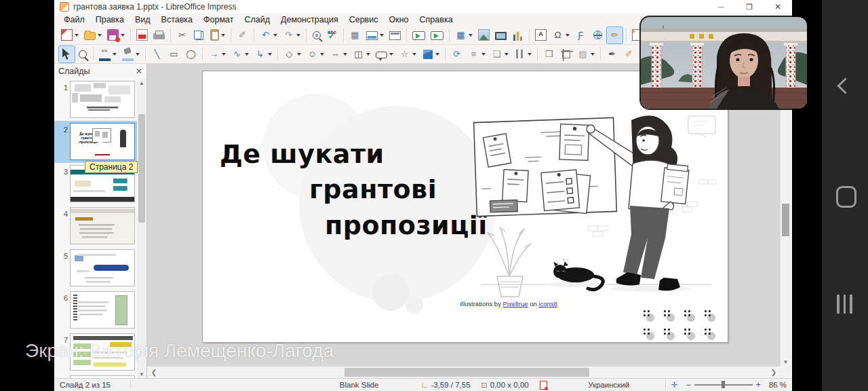  I want to click on menu-файл: Файл, so click(75, 20).